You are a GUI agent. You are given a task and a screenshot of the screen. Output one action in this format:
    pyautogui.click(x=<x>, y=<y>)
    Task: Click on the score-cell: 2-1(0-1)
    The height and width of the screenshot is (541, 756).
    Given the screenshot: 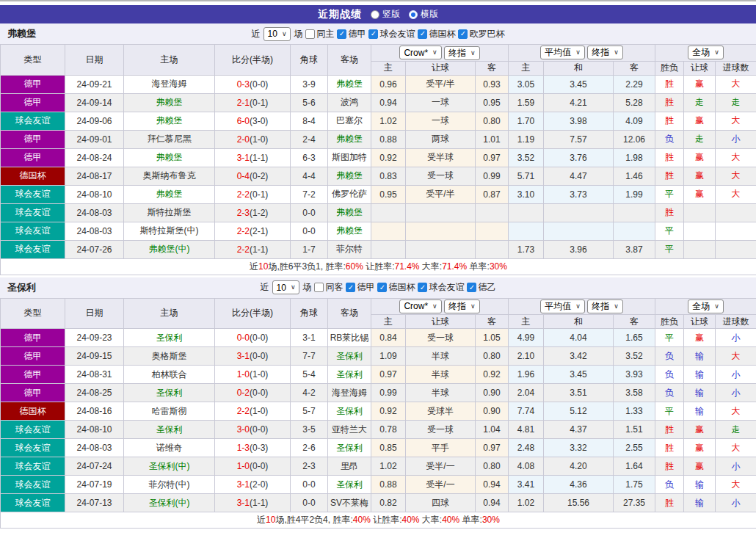 What is the action you would take?
    pyautogui.click(x=252, y=103)
    